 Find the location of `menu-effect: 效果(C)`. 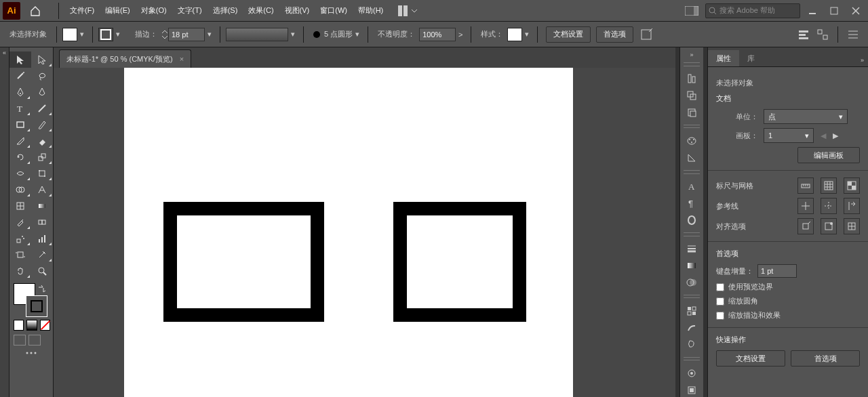

menu-effect: 效果(C) is located at coordinates (260, 11).